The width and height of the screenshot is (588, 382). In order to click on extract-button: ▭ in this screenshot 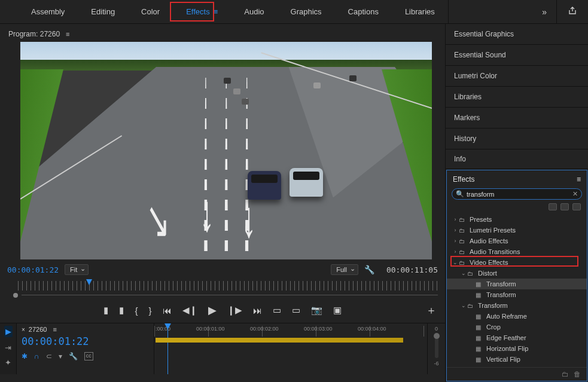, I will do `click(296, 310)`.